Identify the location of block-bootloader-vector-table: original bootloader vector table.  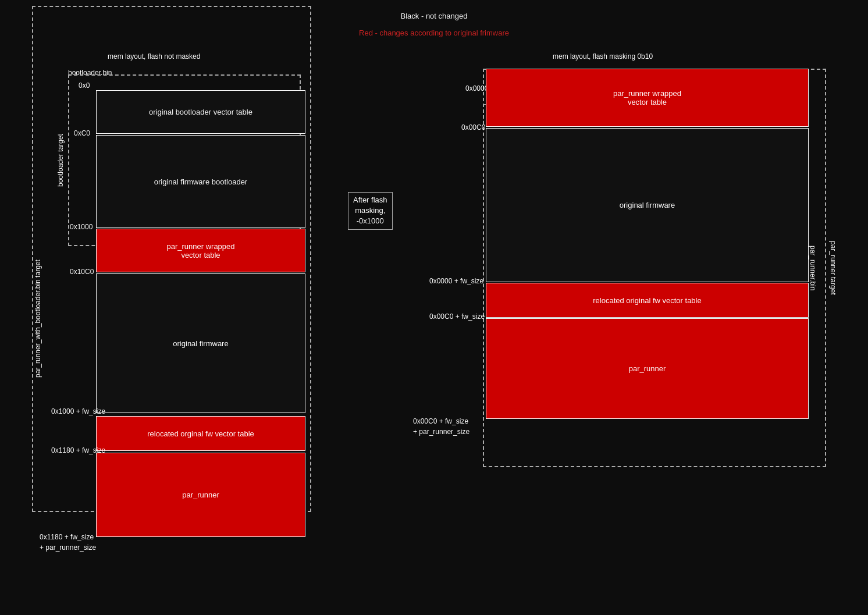
(201, 112).